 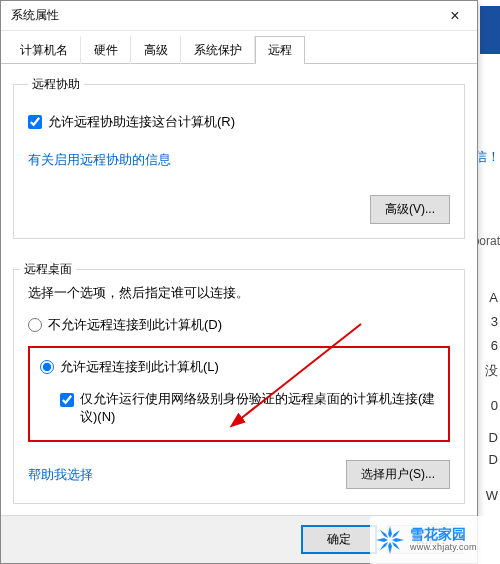 What do you see at coordinates (35, 325) in the screenshot?
I see `radio-disallow-remote` at bounding box center [35, 325].